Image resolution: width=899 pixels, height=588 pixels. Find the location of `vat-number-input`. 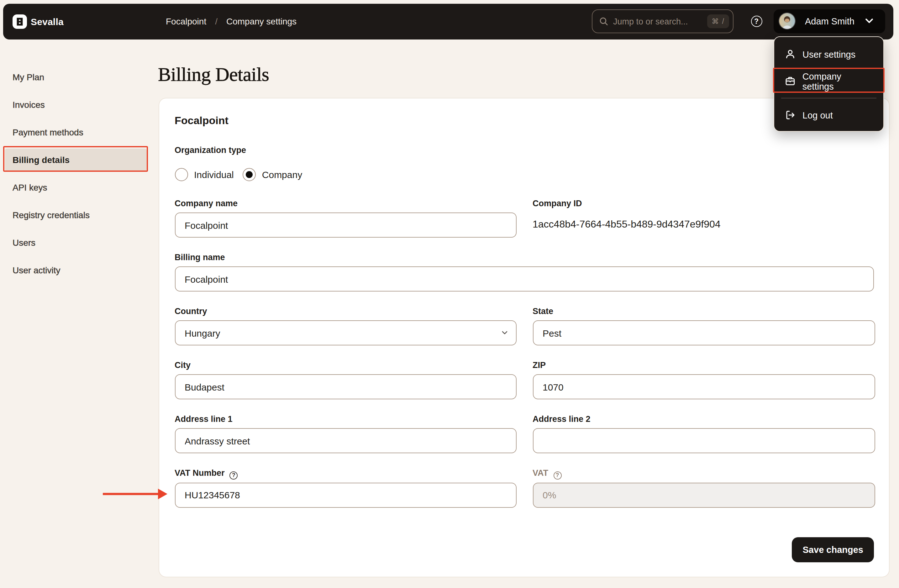

vat-number-input is located at coordinates (346, 495).